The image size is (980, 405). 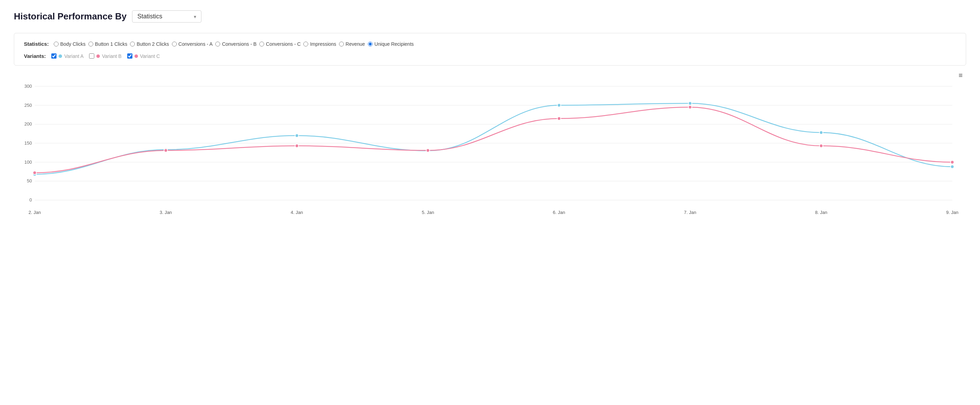 What do you see at coordinates (490, 49) in the screenshot?
I see `controls-panel: Statistics: Body ClicksButton 1 ClicksBu…` at bounding box center [490, 49].